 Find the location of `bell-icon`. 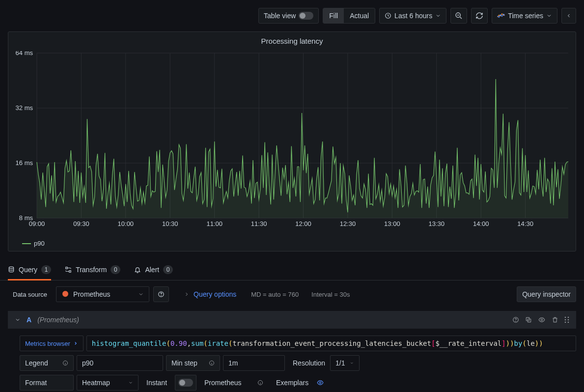

bell-icon is located at coordinates (138, 270).